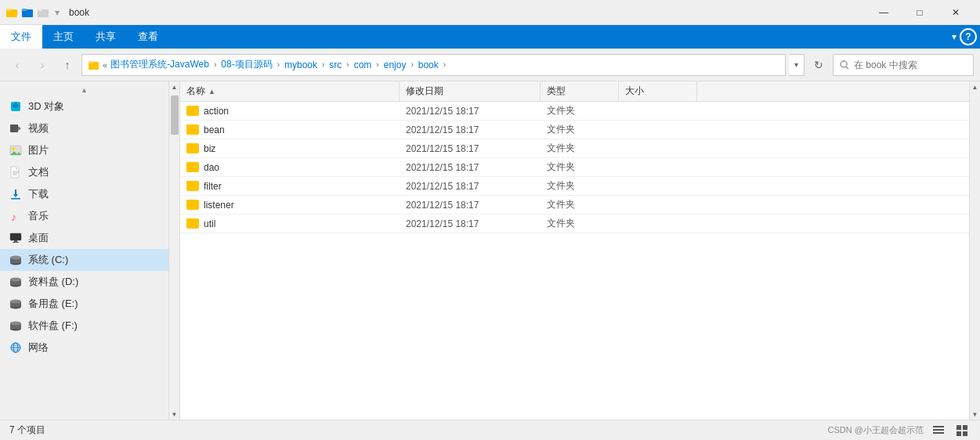 The image size is (980, 440). I want to click on path-seg-6: enjoy, so click(395, 65).